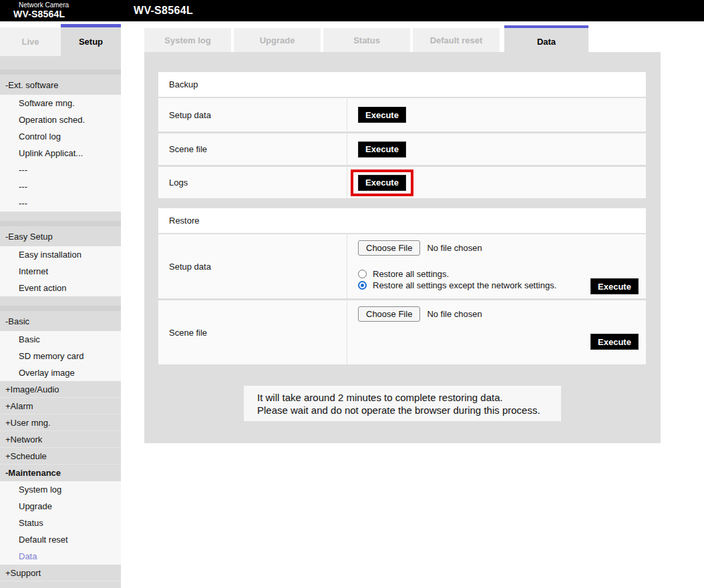  What do you see at coordinates (456, 40) in the screenshot?
I see `tab-default-reset: Default reset` at bounding box center [456, 40].